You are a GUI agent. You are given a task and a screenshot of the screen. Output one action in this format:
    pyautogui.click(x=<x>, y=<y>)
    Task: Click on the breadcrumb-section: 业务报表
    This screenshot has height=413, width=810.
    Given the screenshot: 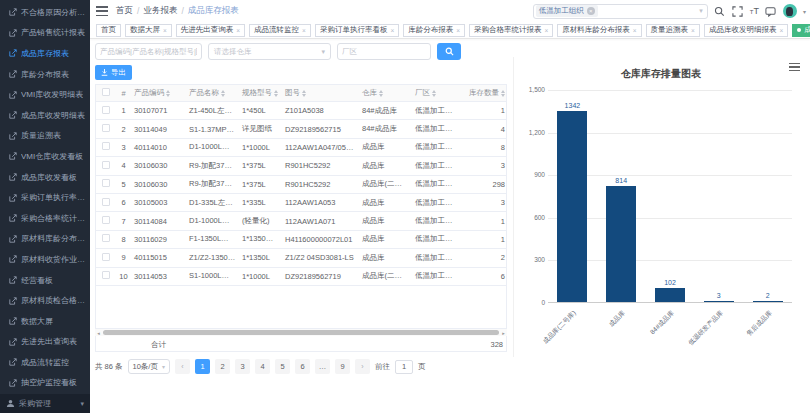 What is the action you would take?
    pyautogui.click(x=160, y=11)
    